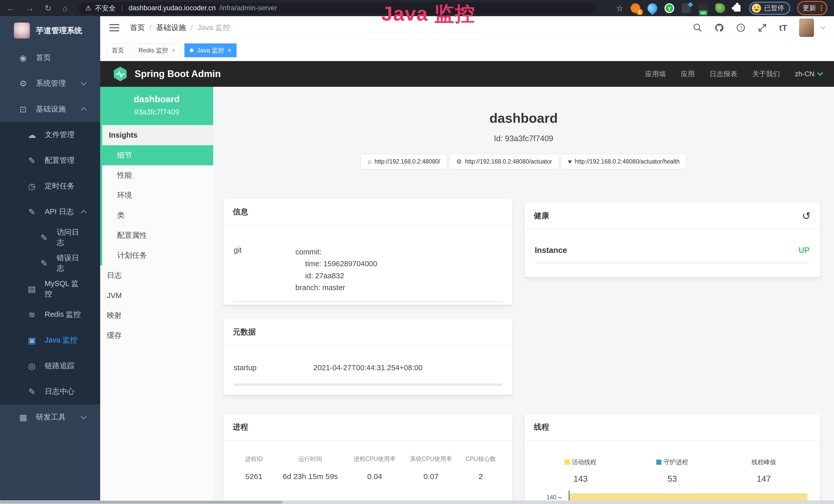 The height and width of the screenshot is (504, 834). I want to click on github-icon, so click(719, 28).